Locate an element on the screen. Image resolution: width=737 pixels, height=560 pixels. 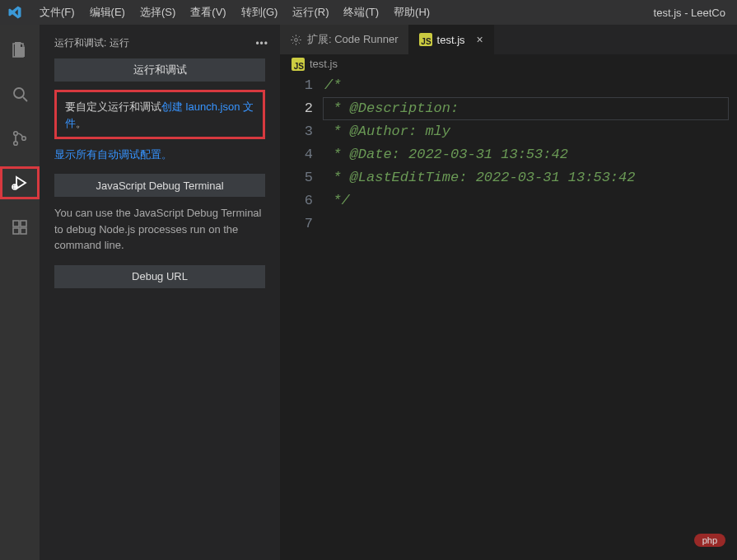
menu-item: 终端(T) is located at coordinates (361, 12).